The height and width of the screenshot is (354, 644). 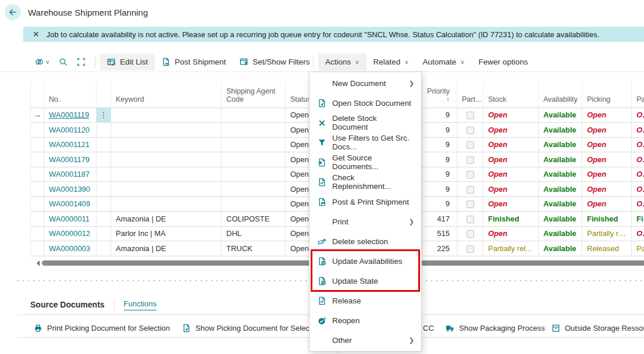 What do you see at coordinates (104, 115) in the screenshot?
I see `row-more-options: ⋮` at bounding box center [104, 115].